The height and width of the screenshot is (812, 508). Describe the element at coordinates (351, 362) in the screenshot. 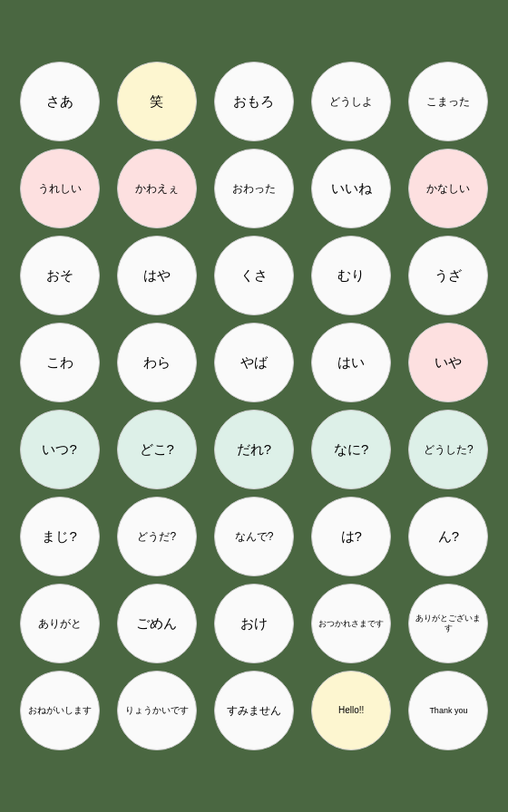

I see `speech-bubble-18: はい` at that location.